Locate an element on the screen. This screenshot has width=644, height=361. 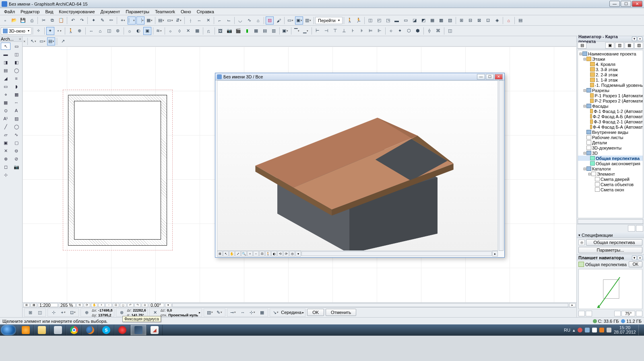
pl-pin: ▾ is located at coordinates (634, 258).